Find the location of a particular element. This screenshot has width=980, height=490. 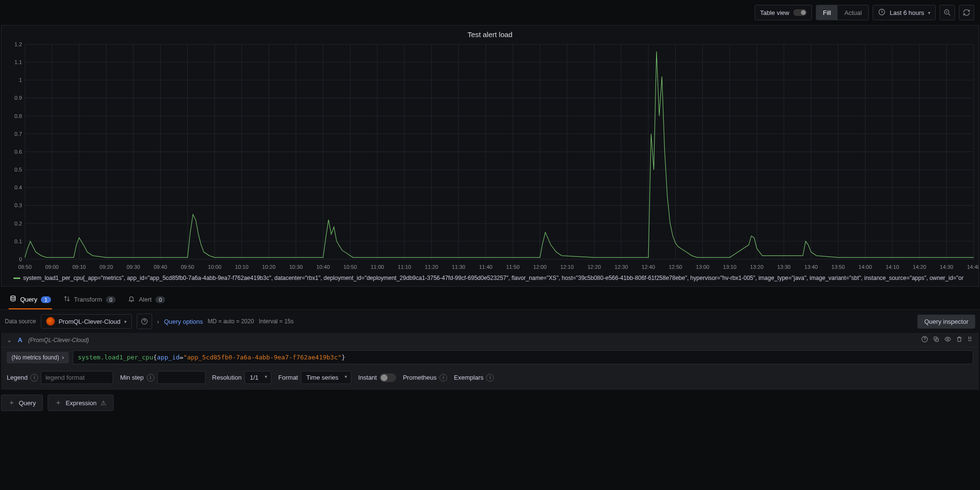

refresh-button is located at coordinates (967, 13).